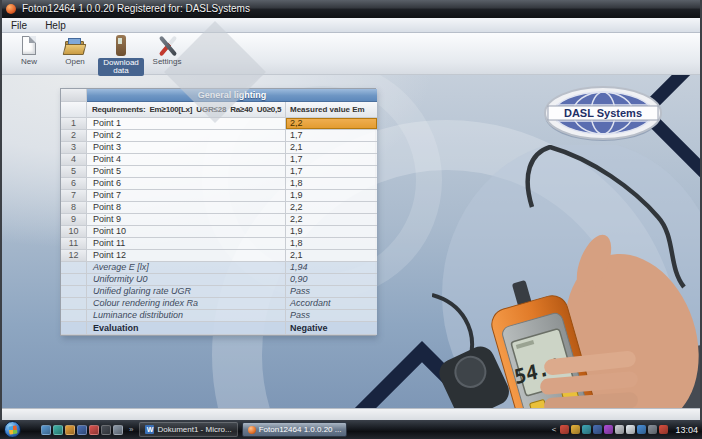 This screenshot has height=439, width=702. What do you see at coordinates (74, 136) in the screenshot?
I see `row-number-cell: 2` at bounding box center [74, 136].